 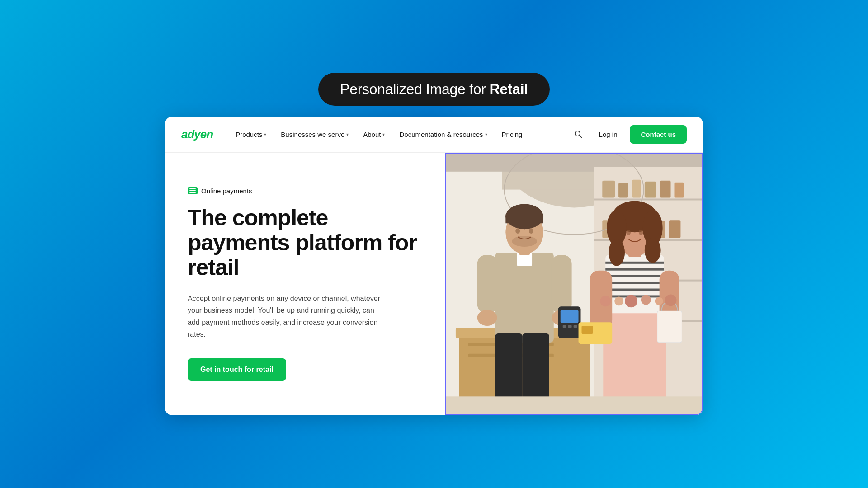 I want to click on nav-label-products: Products, so click(x=249, y=135).